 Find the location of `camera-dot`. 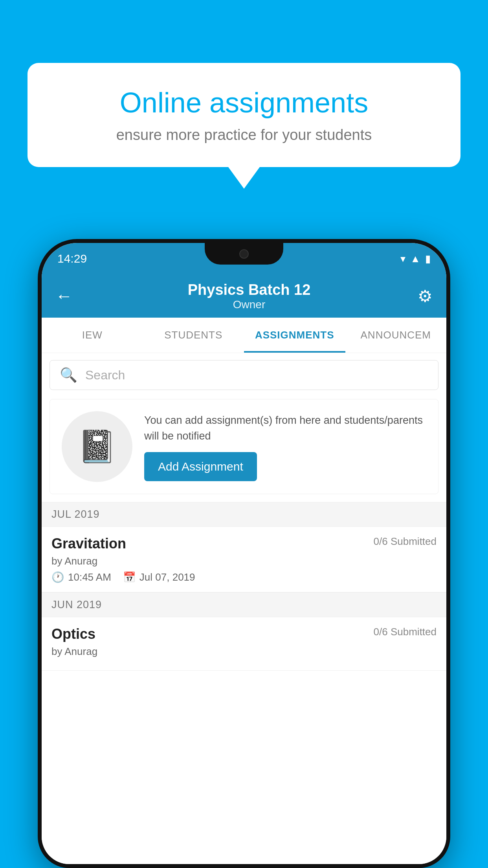

camera-dot is located at coordinates (244, 254).